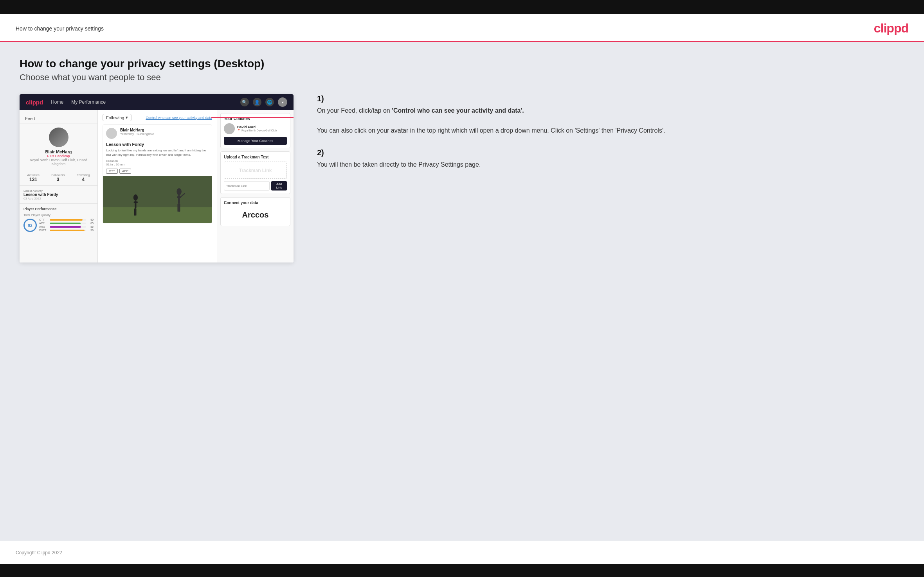 The height and width of the screenshot is (577, 924). I want to click on quality-circle: 92, so click(30, 225).